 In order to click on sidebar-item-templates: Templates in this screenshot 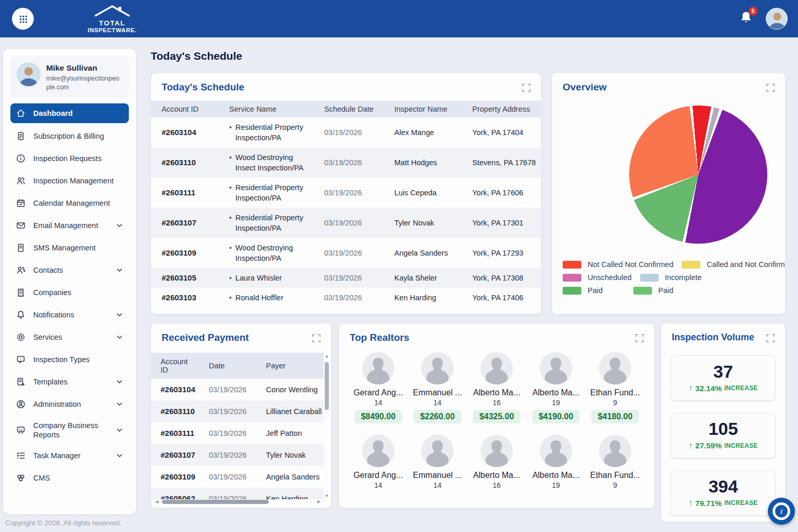, I will do `click(70, 382)`.